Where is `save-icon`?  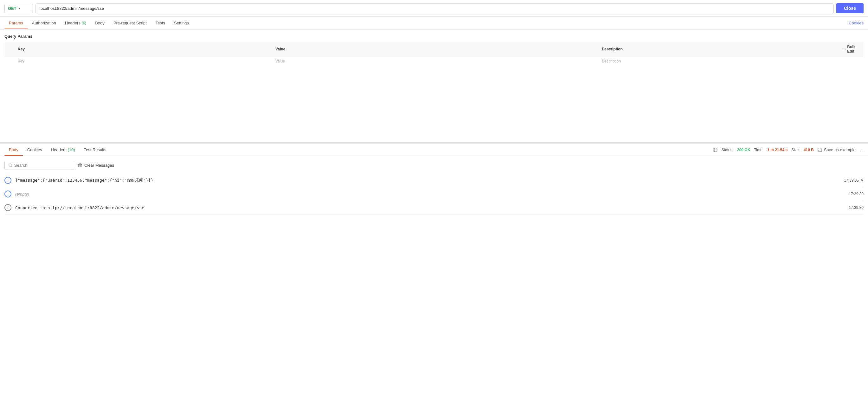 save-icon is located at coordinates (820, 150).